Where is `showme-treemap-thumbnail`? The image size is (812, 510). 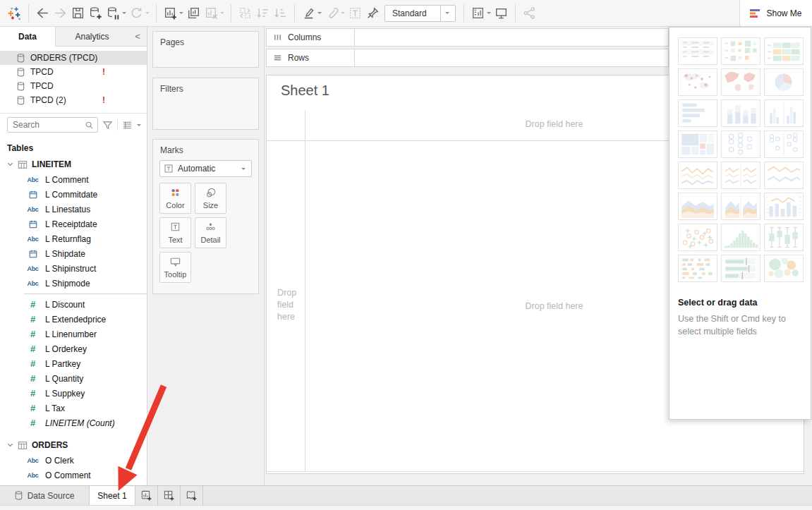 showme-treemap-thumbnail is located at coordinates (698, 144).